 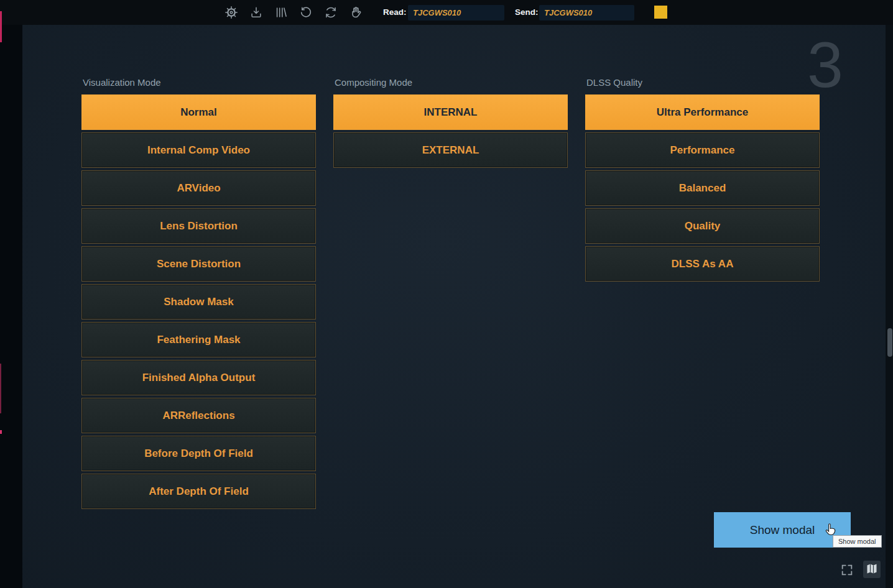 What do you see at coordinates (456, 12) in the screenshot?
I see `read-field` at bounding box center [456, 12].